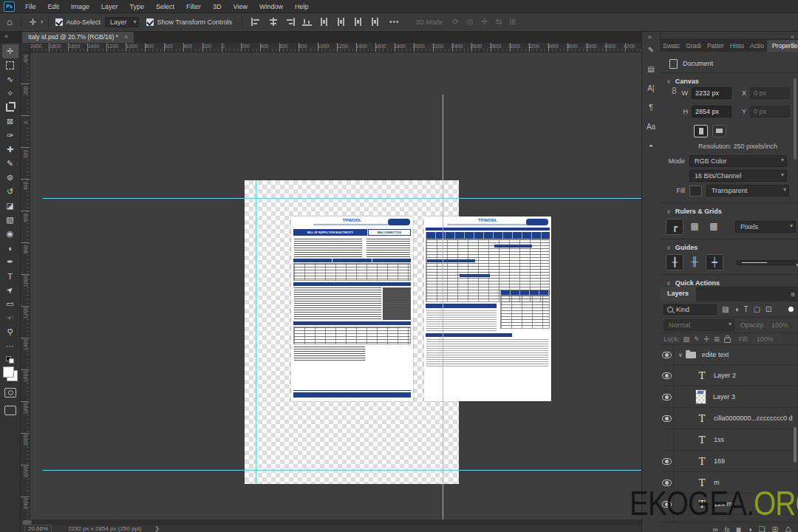 The image size is (798, 532). I want to click on horizontal-ruler: 2000180016001400120010008006004002000200…, so click(335, 47).